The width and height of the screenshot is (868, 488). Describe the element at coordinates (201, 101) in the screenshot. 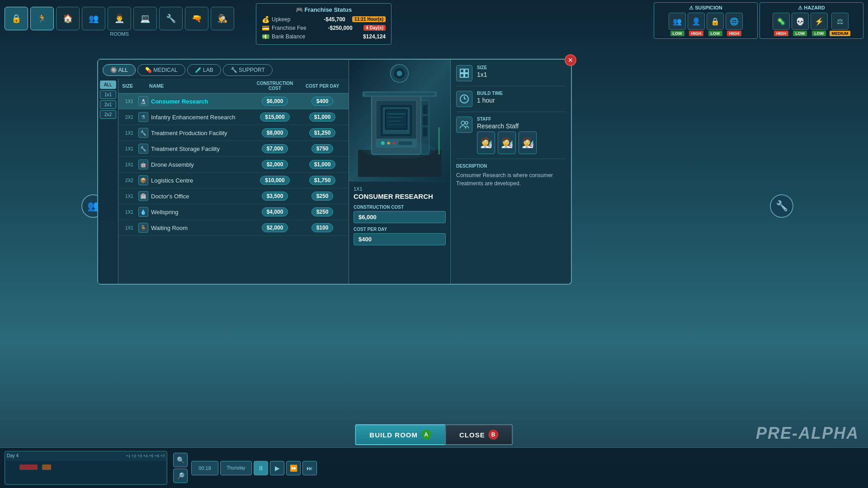

I see `row-name-1: Consumer Research` at that location.